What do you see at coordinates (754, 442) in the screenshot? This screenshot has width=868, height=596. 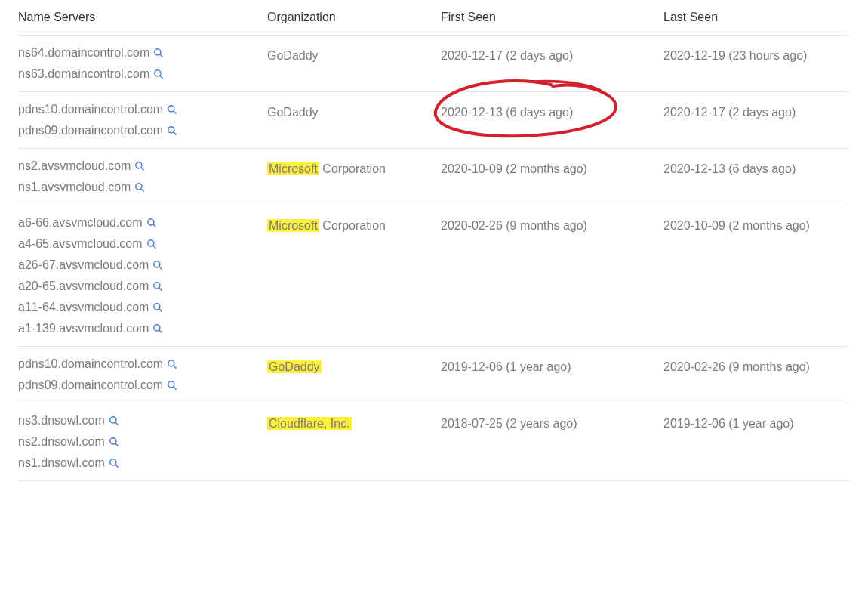 I see `cell-last-seen: 2019-12-06 (1 year ago)` at bounding box center [754, 442].